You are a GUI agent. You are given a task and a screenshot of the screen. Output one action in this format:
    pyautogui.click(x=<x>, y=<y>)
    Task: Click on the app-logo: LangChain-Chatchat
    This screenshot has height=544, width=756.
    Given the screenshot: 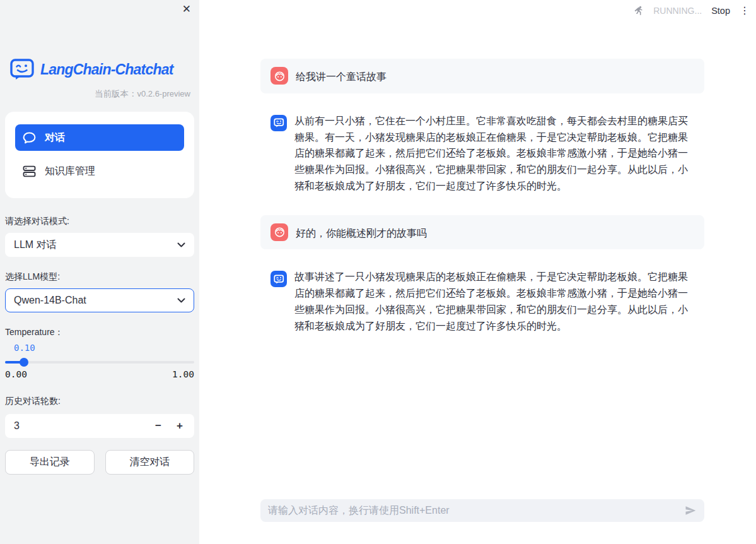 What is the action you would take?
    pyautogui.click(x=102, y=69)
    